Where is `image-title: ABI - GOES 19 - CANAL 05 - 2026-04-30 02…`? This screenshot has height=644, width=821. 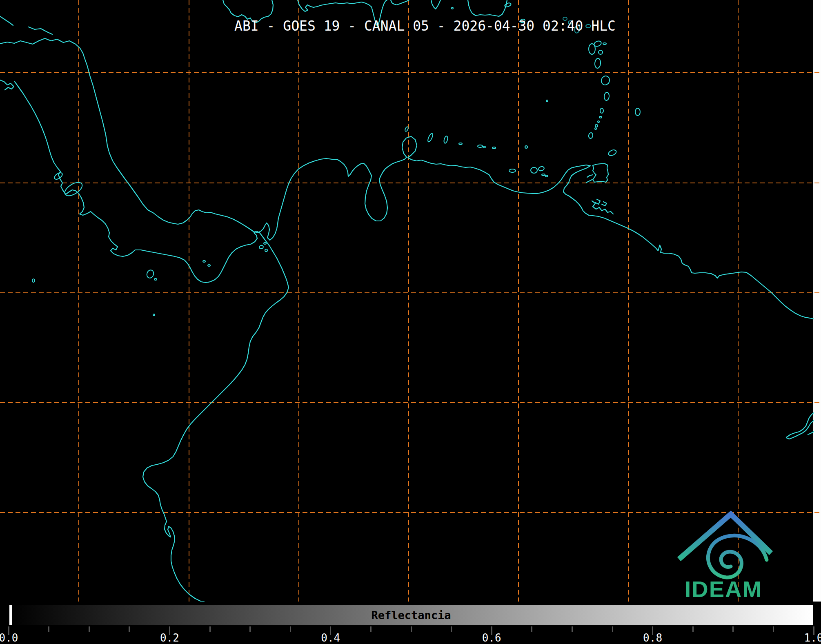 image-title: ABI - GOES 19 - CANAL 05 - 2026-04-30 02… is located at coordinates (425, 26).